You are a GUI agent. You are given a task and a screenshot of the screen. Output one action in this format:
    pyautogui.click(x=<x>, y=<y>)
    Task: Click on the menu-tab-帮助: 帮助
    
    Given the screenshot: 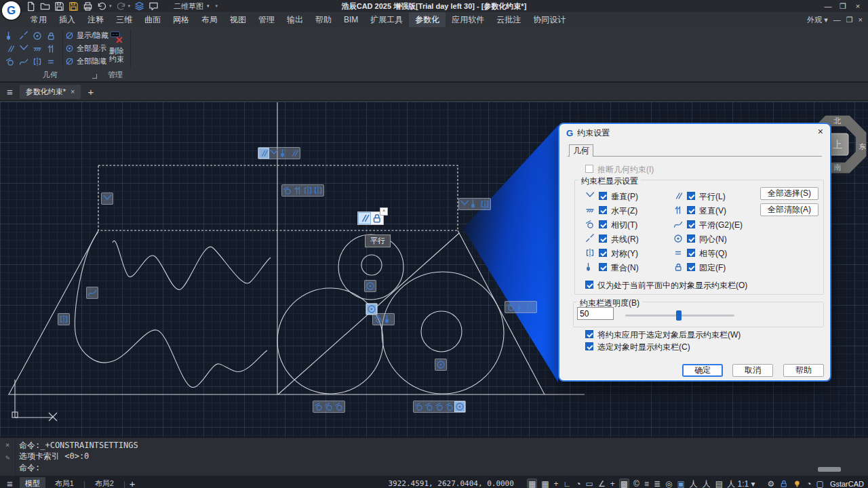 What is the action you would take?
    pyautogui.click(x=323, y=20)
    